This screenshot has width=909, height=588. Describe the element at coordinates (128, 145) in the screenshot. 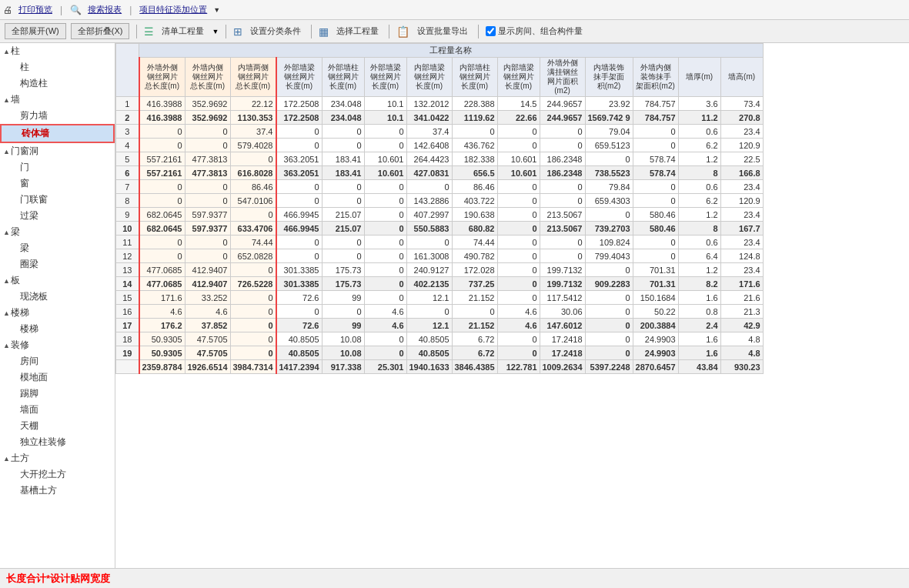

I see `row-number: 4` at that location.